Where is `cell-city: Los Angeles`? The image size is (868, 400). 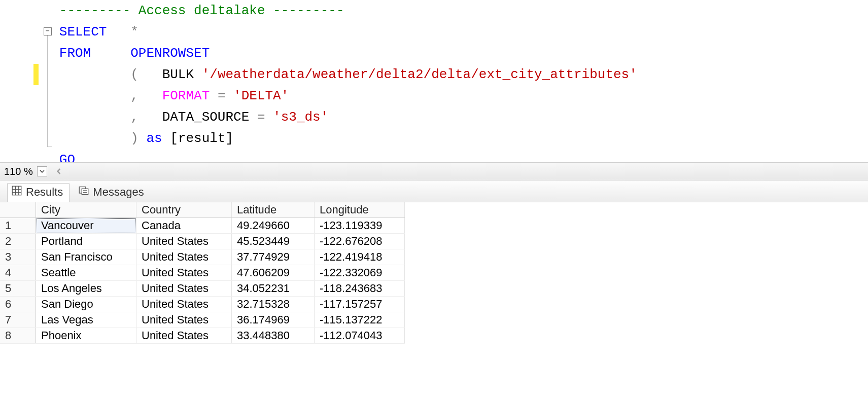
cell-city: Los Angeles is located at coordinates (86, 289).